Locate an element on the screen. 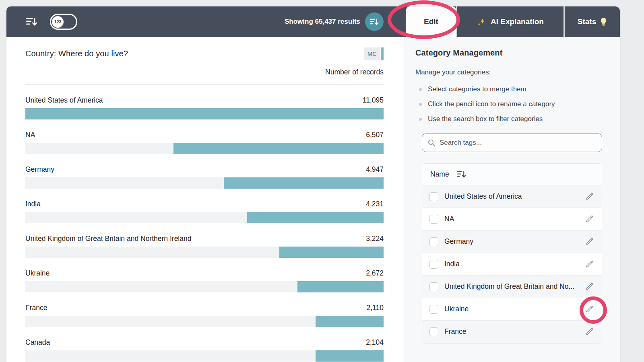 The height and width of the screenshot is (362, 644). chart-row: Germany4,947 is located at coordinates (204, 177).